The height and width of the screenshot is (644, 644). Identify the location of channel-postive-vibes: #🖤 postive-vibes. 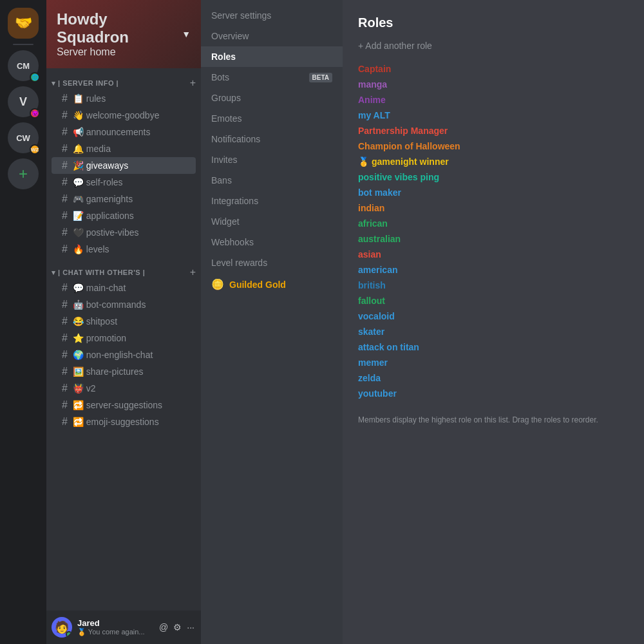
(124, 232).